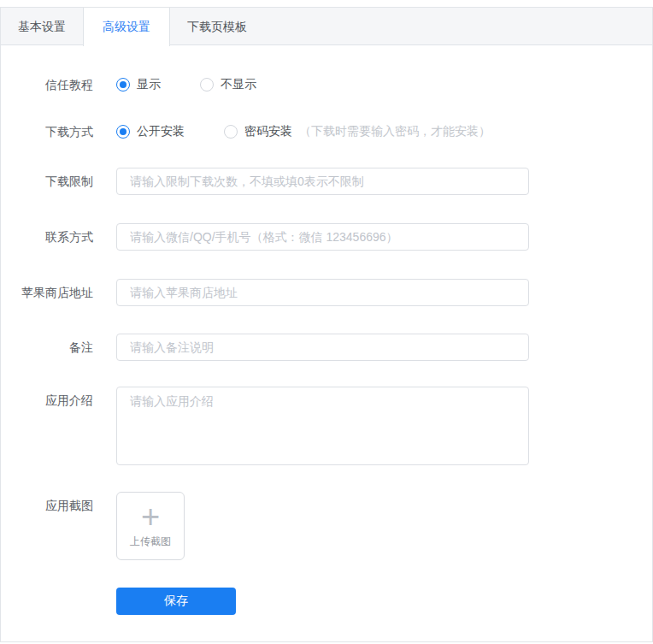 The width and height of the screenshot is (653, 644). Describe the element at coordinates (47, 237) in the screenshot. I see `contact-label: 联系方式` at that location.